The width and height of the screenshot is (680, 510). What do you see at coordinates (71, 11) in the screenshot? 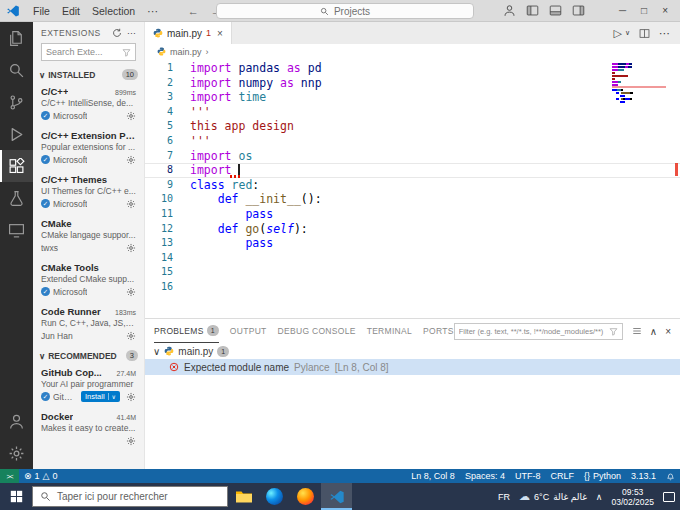
I see `menu-item-edit: Edit` at bounding box center [71, 11].